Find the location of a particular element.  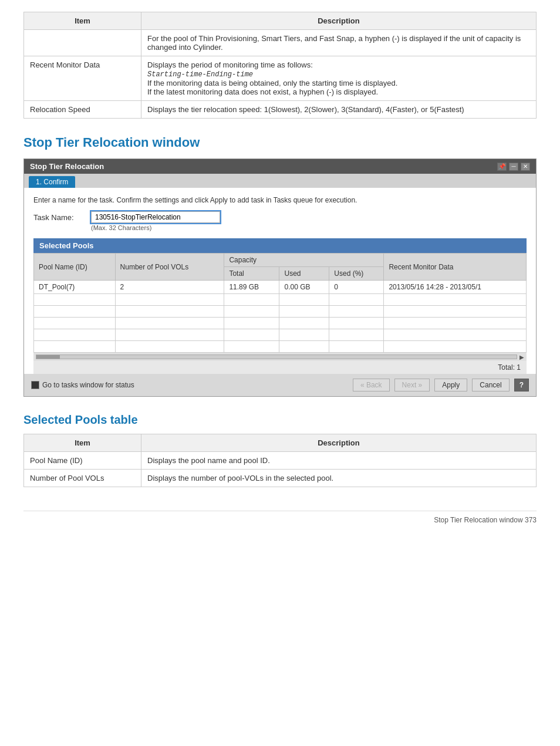

task-name-input is located at coordinates (156, 217).